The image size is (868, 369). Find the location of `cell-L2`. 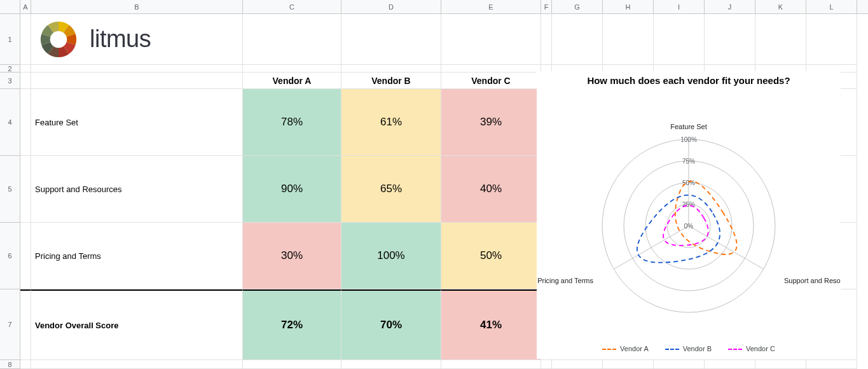

cell-L2 is located at coordinates (832, 69).